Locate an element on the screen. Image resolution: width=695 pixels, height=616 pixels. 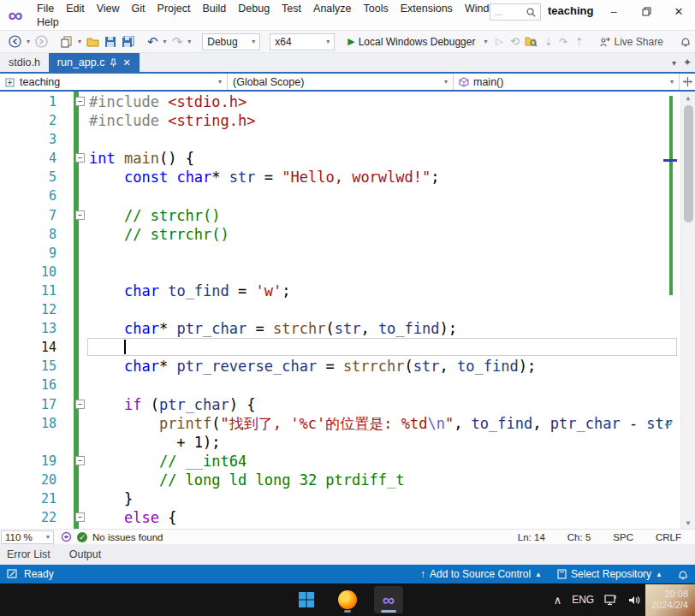
new-item-button is located at coordinates (67, 42).